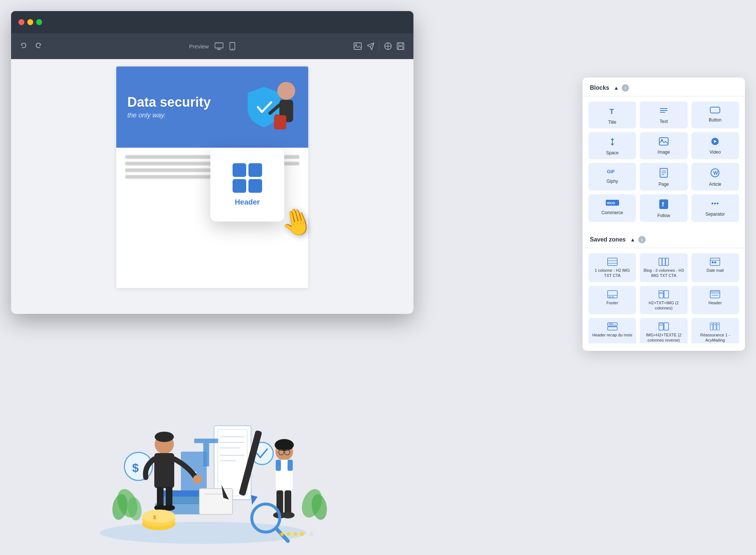  Describe the element at coordinates (38, 46) in the screenshot. I see `redo-button` at that location.